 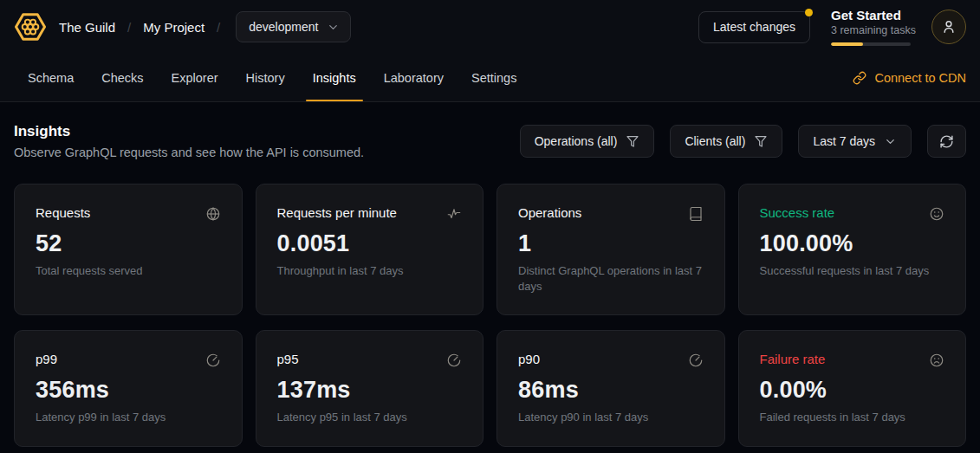 What do you see at coordinates (189, 132) in the screenshot?
I see `page-title: Insights` at bounding box center [189, 132].